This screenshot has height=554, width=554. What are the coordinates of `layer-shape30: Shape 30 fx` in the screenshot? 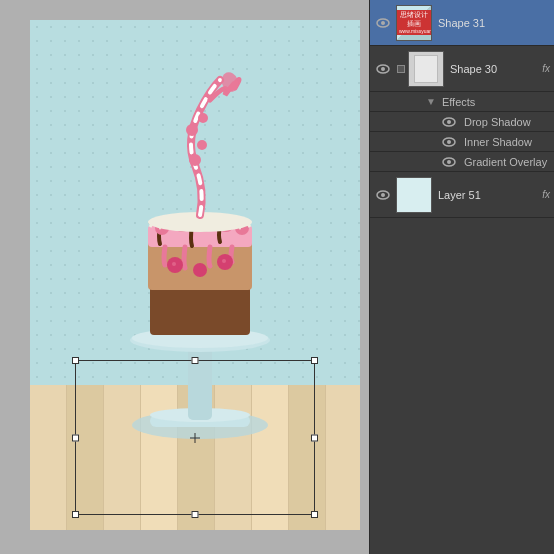 It's located at (462, 69).